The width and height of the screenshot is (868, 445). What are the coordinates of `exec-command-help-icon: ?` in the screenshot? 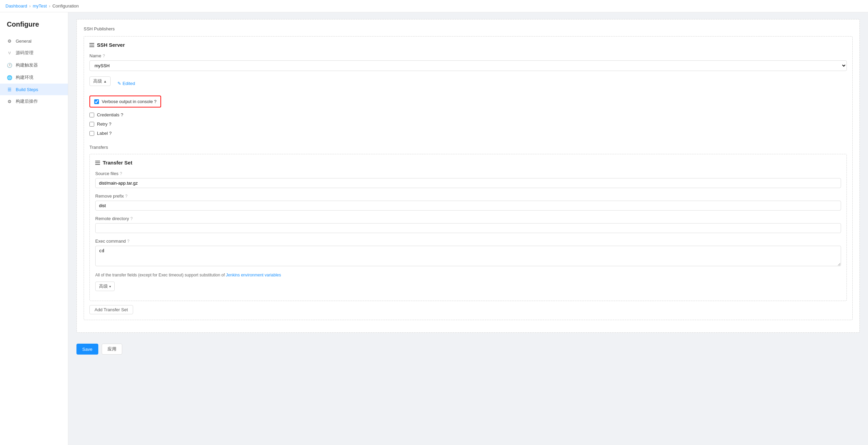 It's located at (128, 241).